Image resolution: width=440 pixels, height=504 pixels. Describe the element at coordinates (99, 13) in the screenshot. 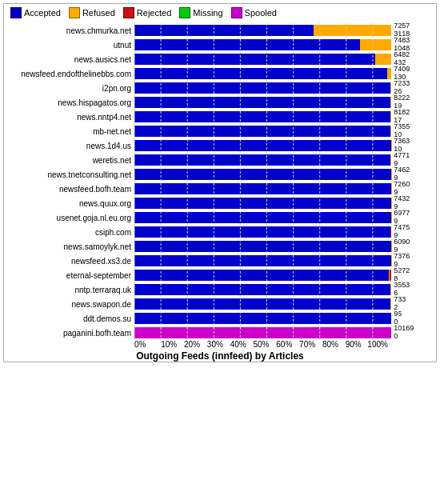

I see `legend-refused-label: Refused` at that location.